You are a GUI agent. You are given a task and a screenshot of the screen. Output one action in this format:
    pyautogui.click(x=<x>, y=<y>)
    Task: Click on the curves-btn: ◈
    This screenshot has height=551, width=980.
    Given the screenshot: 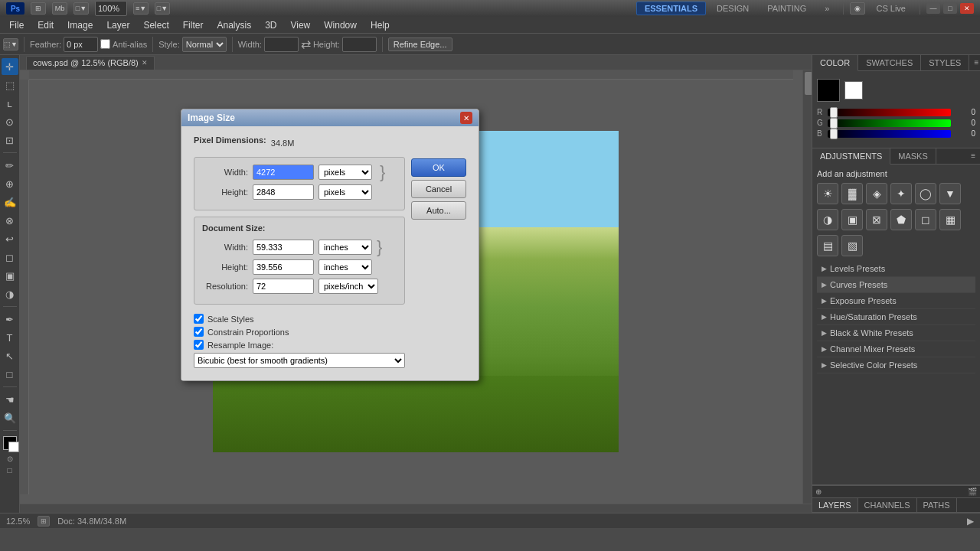 What is the action you would take?
    pyautogui.click(x=877, y=194)
    